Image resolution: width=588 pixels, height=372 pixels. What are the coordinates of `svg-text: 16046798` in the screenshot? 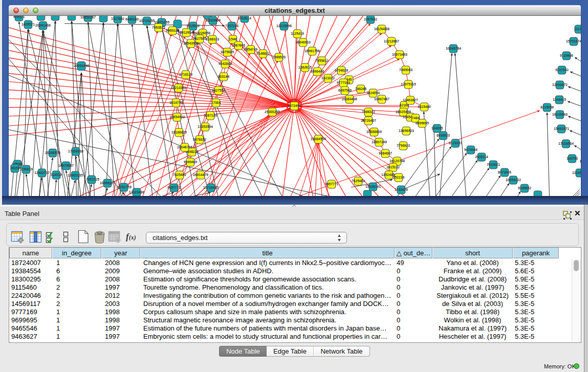 It's located at (185, 147).